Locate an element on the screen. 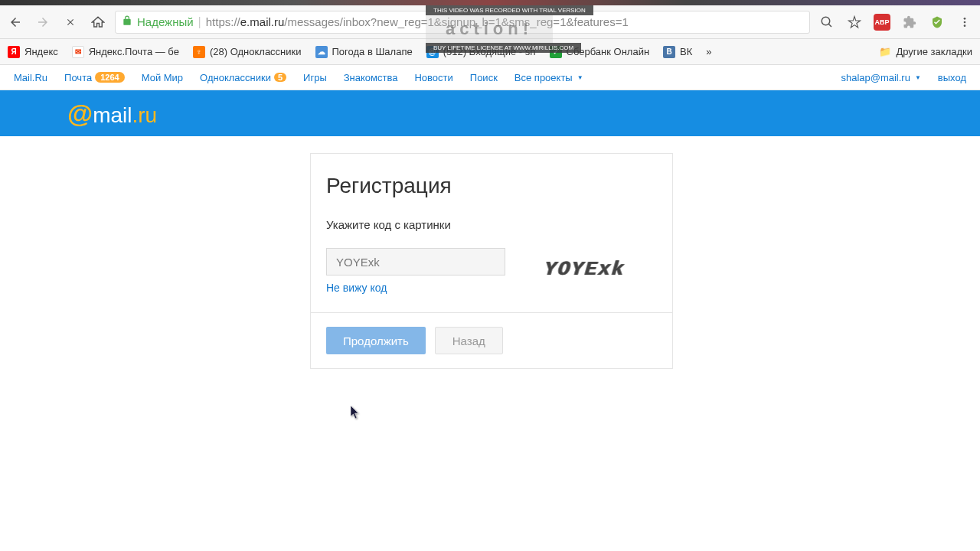 The height and width of the screenshot is (551, 980). card-title: Регистрация is located at coordinates (492, 186).